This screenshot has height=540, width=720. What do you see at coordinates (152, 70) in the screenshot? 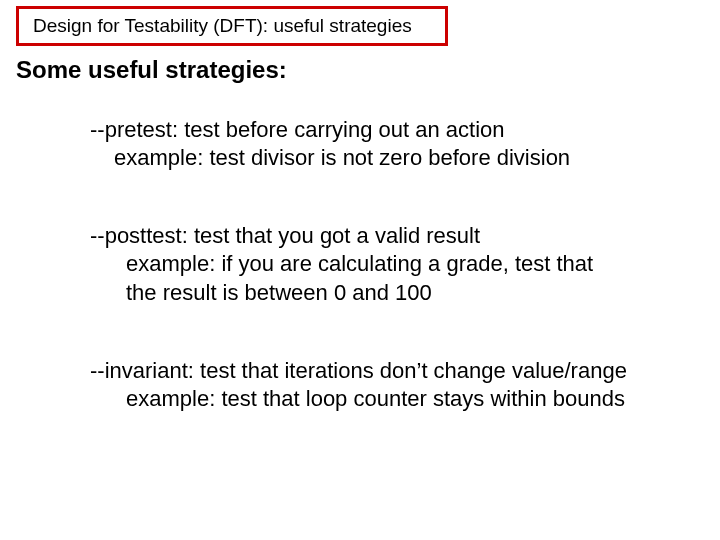
I see `subheading: Some useful strategies:` at bounding box center [152, 70].